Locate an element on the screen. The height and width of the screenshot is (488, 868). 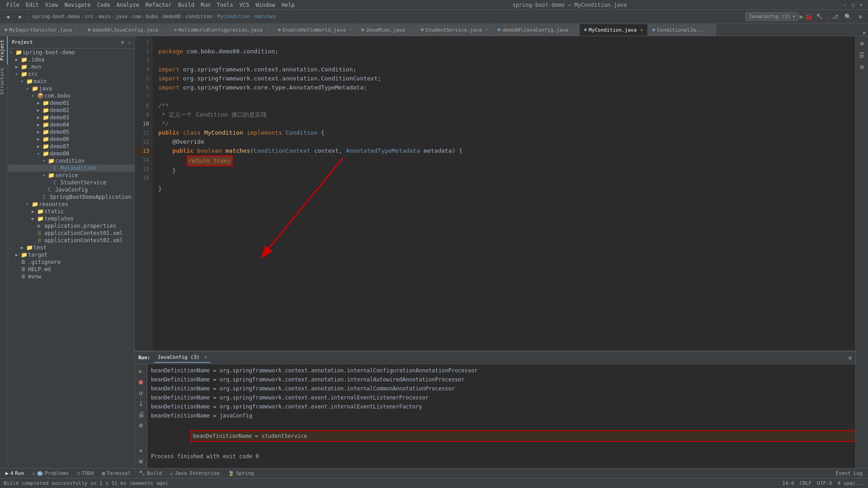
menu-analyze: Analyze is located at coordinates (127, 5).